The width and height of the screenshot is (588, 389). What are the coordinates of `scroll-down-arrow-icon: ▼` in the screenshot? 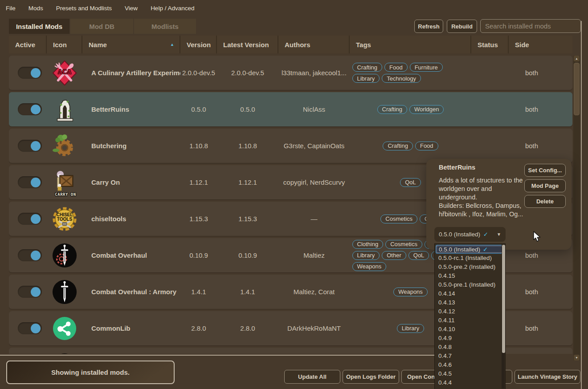 It's located at (576, 358).